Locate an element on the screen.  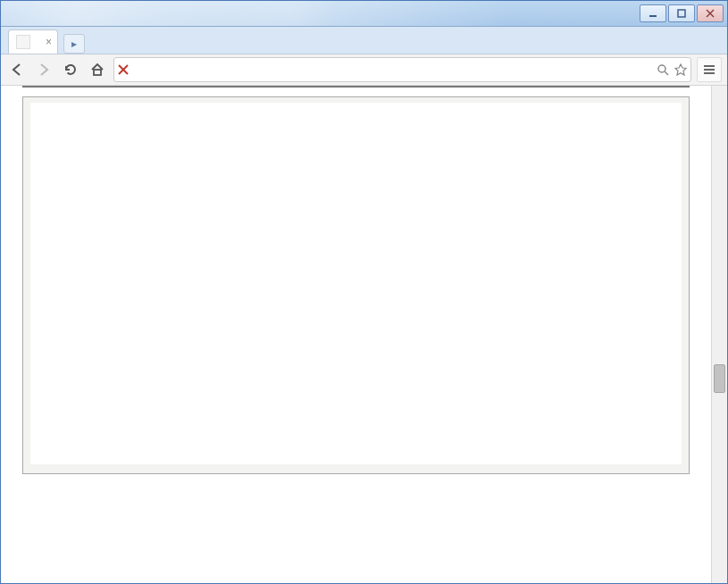
minimize-button is located at coordinates (653, 13).